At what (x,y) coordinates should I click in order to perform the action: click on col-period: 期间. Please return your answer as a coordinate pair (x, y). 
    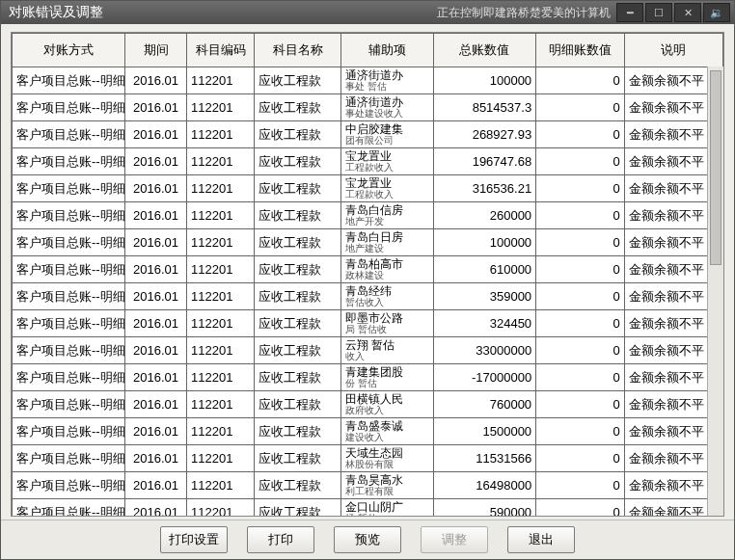
    Looking at the image, I should click on (156, 50).